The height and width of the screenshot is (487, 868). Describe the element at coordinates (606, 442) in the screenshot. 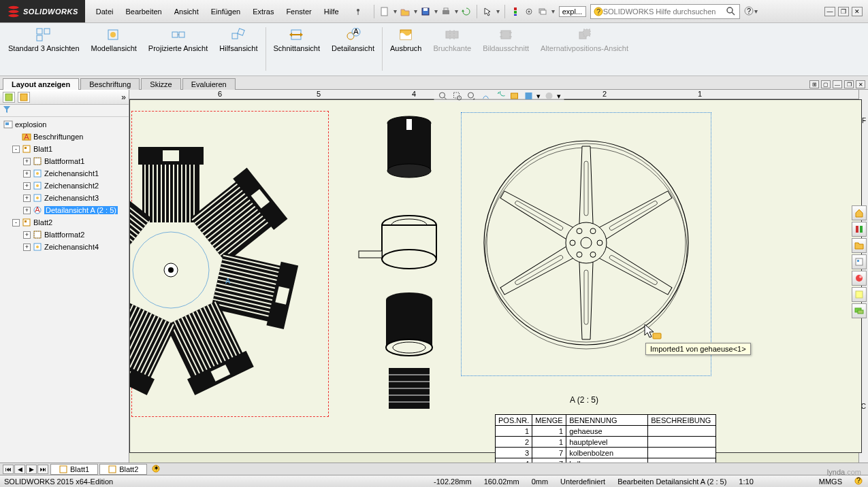

I see `table-row: 21hauptplevel` at that location.